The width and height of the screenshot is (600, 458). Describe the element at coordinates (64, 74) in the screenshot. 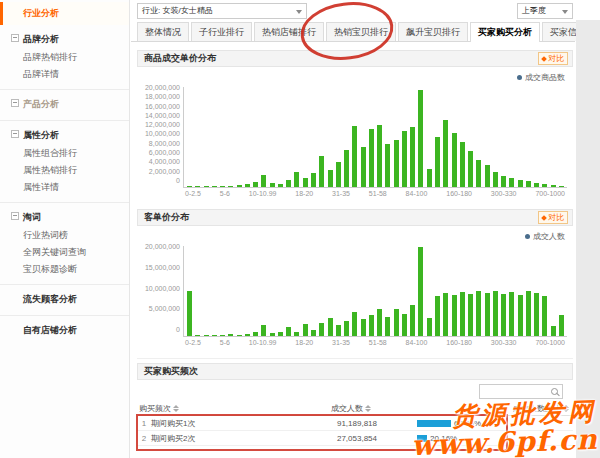

I see `sidebar-item: 品牌详情` at that location.